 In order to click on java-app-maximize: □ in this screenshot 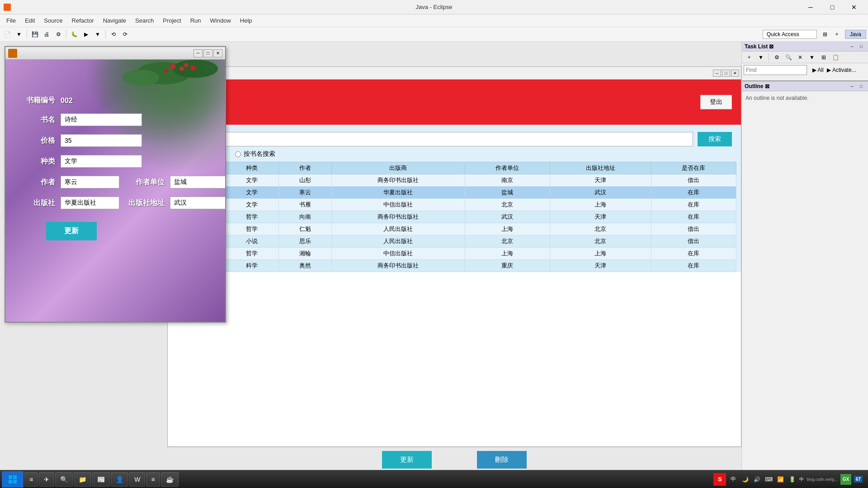, I will do `click(208, 53)`.